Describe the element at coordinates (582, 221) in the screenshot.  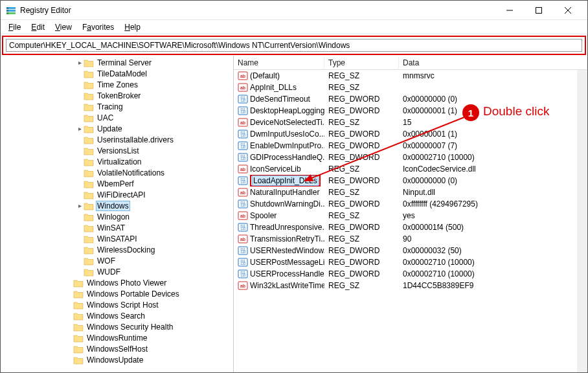
I see `scrollbar` at that location.